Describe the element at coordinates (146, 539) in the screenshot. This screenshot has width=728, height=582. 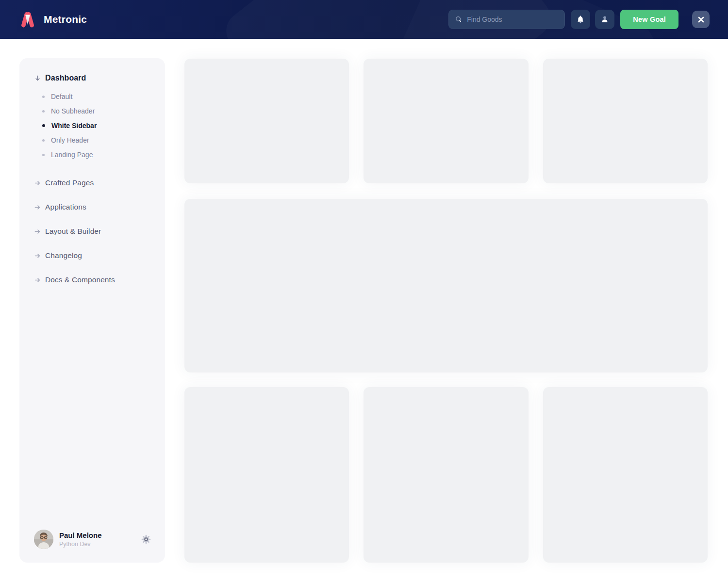
I see `settings-button` at that location.